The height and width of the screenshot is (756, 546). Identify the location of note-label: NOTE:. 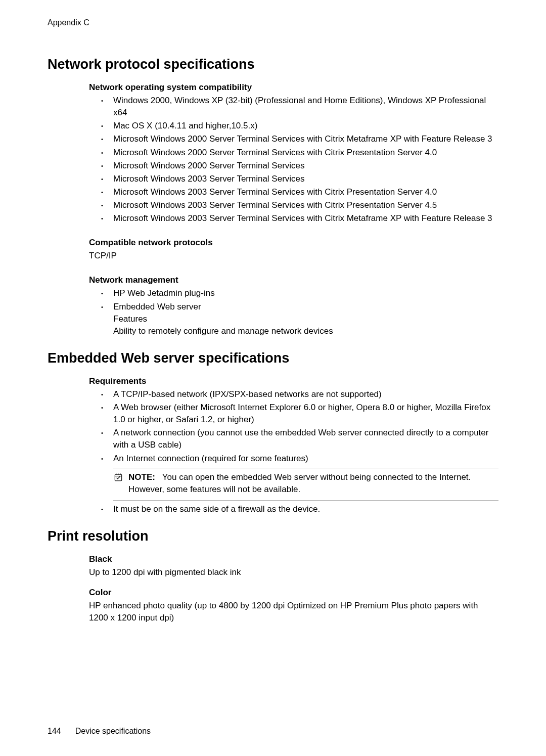
(142, 477).